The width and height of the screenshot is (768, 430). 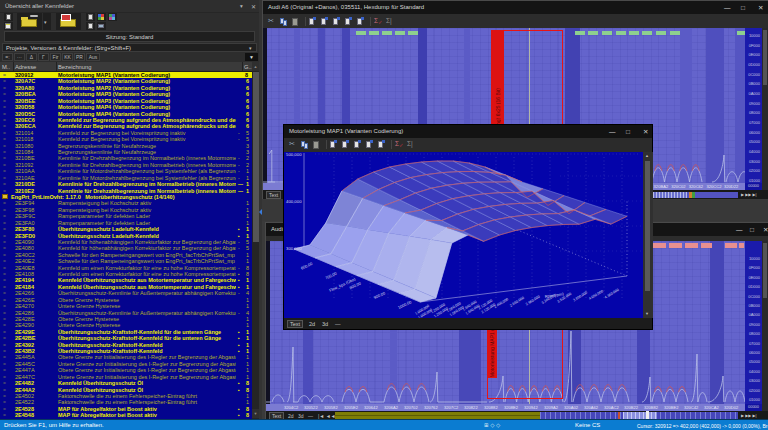 I want to click on svg-text: 4.360,000, so click(x=612, y=294).